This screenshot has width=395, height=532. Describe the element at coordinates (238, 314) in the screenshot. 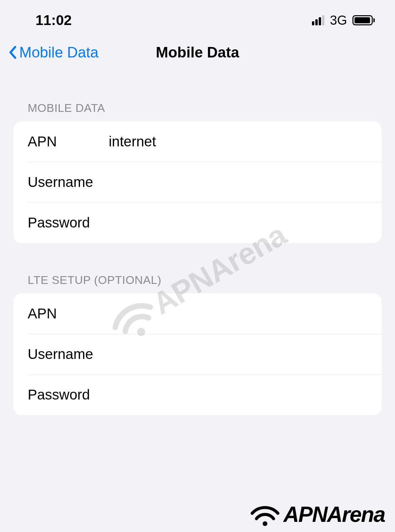

I see `input-lte-apn` at that location.